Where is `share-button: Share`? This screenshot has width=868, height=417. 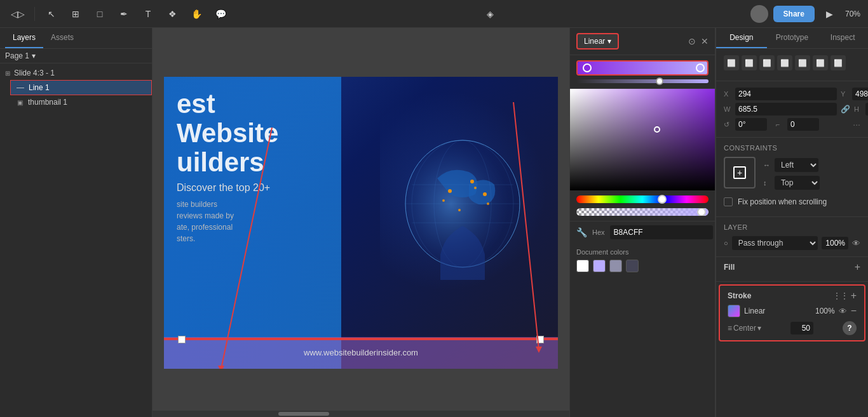
share-button: Share is located at coordinates (794, 14).